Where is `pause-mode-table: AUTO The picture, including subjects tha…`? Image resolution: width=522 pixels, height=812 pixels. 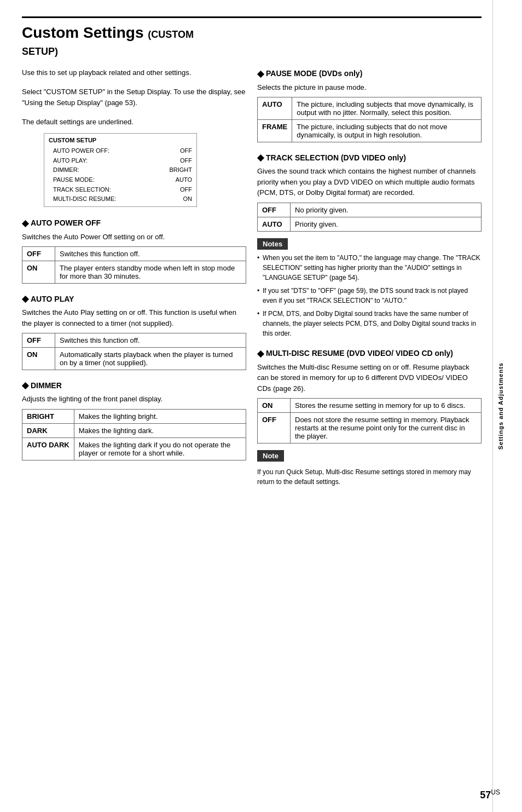
pause-mode-table: AUTO The picture, including subjects tha… is located at coordinates (369, 119).